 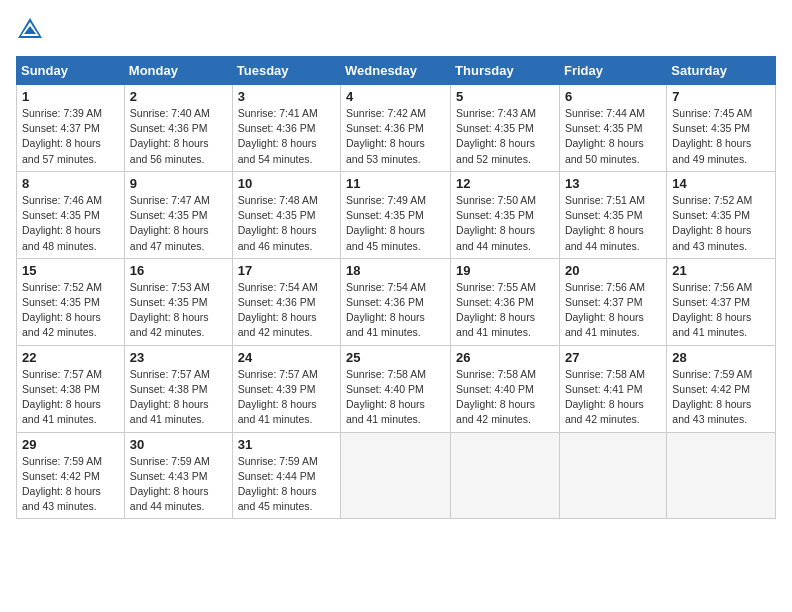 What do you see at coordinates (178, 128) in the screenshot?
I see `calendar-cell: 2Sunrise: 7:40 AMSunset: 4:36 PMDaylight…` at bounding box center [178, 128].